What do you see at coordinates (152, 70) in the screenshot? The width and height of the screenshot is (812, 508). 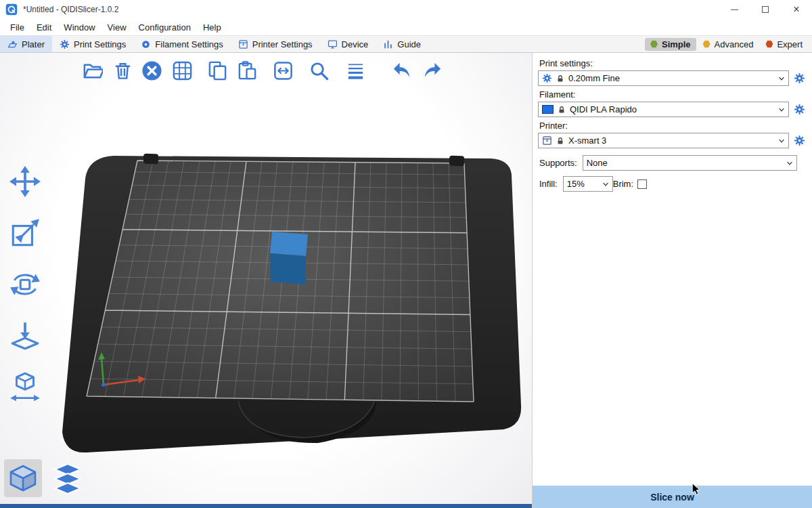 I see `delete-all-button` at bounding box center [152, 70].